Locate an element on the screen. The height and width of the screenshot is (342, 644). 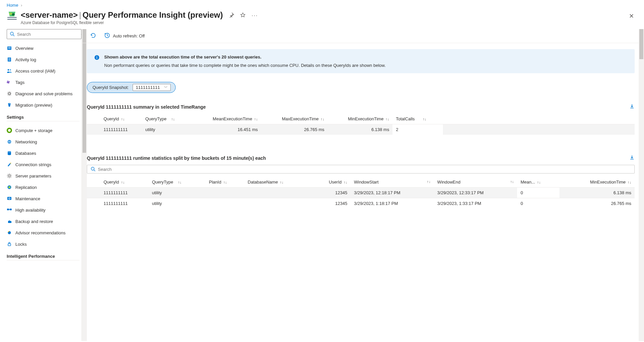
download-summary-button is located at coordinates (632, 107).